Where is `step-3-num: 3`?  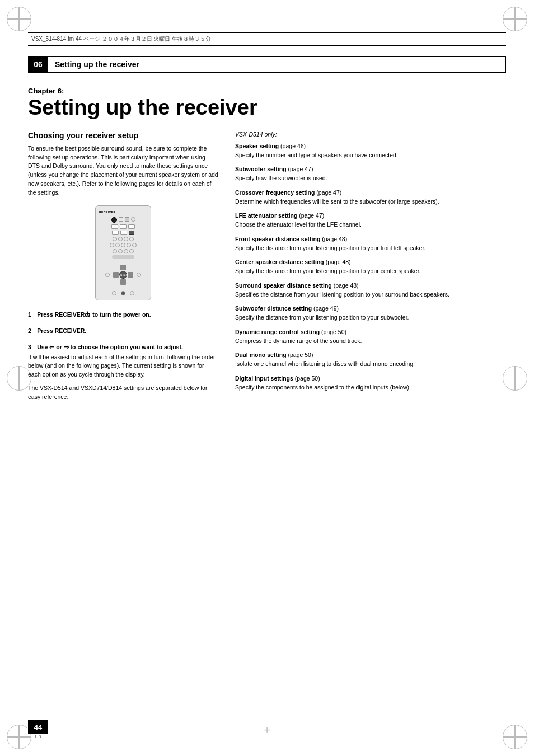 step-3-num: 3 is located at coordinates (30, 347).